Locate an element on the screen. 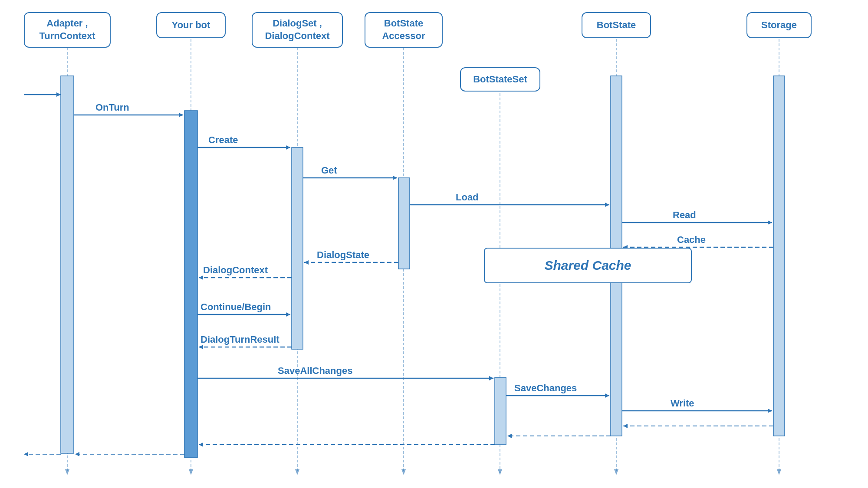  dialogset-actor-label: DialogSet , DialogContext is located at coordinates (297, 29).